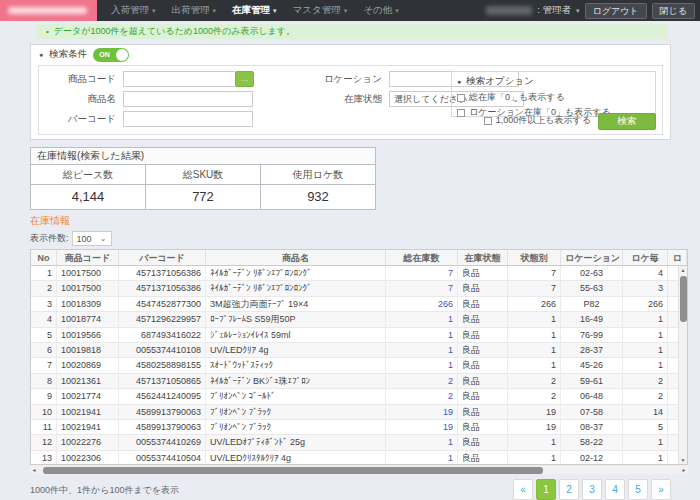 Image resolution: width=700 pixels, height=500 pixels. Describe the element at coordinates (296, 319) in the screenshot. I see `table-cell: ﾛｰﾌﾟﾌﾚｰﾑS S59用50P` at that location.